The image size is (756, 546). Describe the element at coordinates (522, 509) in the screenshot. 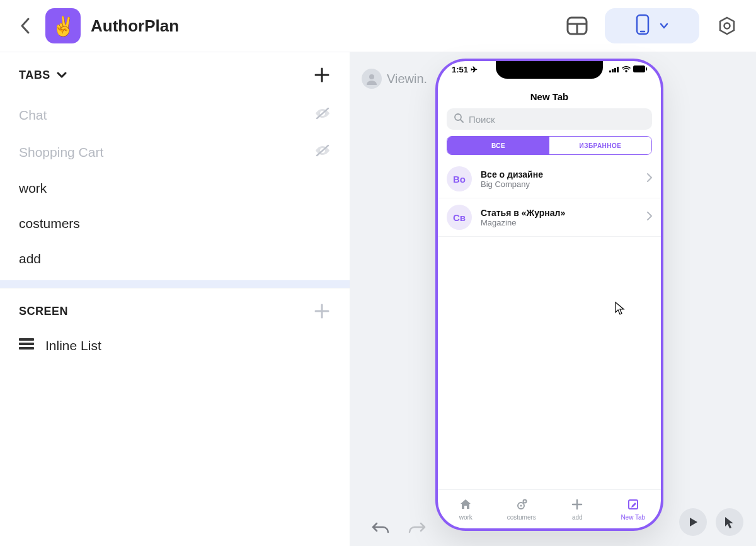

I see `tab-costumers: costumers` at that location.